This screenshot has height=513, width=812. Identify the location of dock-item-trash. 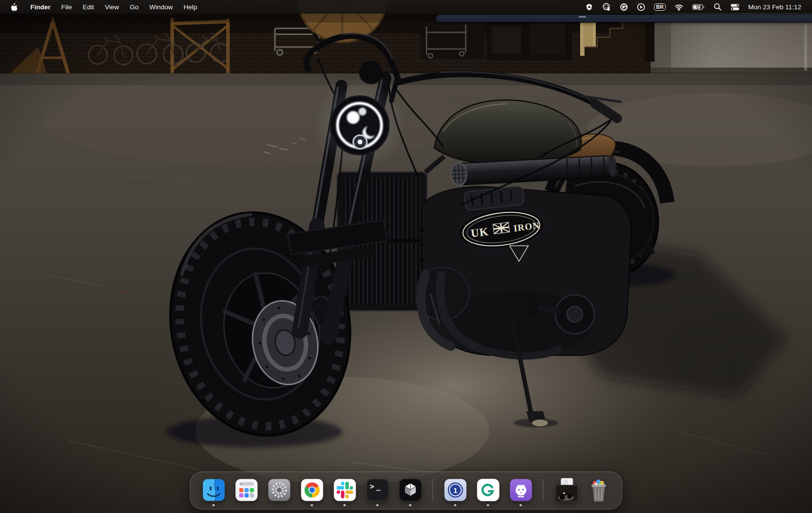
(599, 492).